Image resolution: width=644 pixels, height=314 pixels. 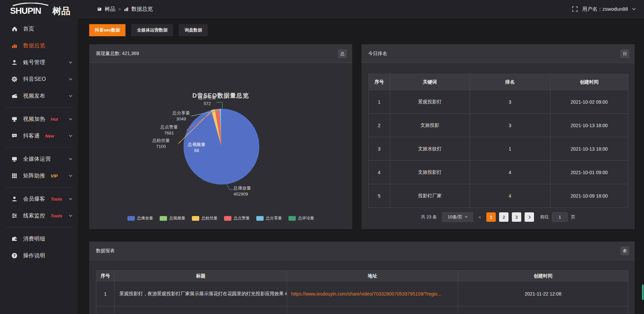 I want to click on report-cell-title: 景观投影灯，夜游景观投影灯厂家展示展示落花灯在花园里的灯光投影应用效果 #, so click(x=201, y=294).